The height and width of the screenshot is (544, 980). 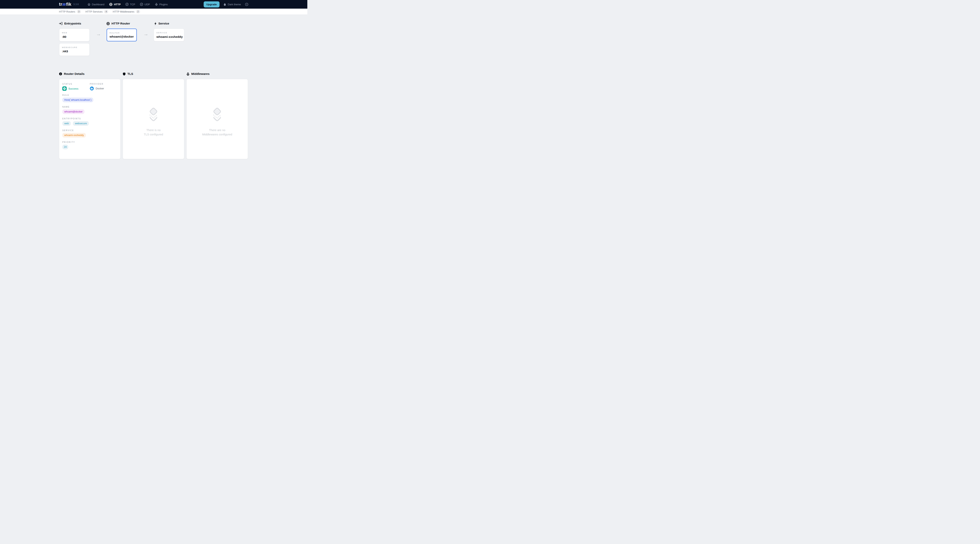 I want to click on service-card-value: whoami-xxsheddy, so click(x=170, y=37).